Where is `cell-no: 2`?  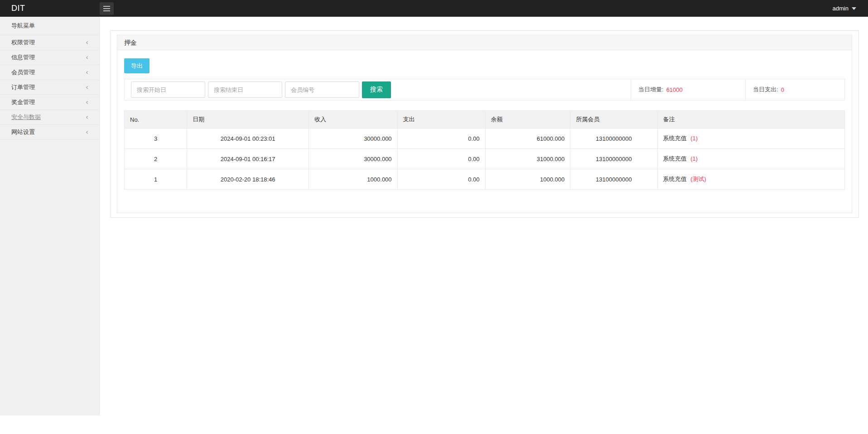
cell-no: 2 is located at coordinates (156, 159).